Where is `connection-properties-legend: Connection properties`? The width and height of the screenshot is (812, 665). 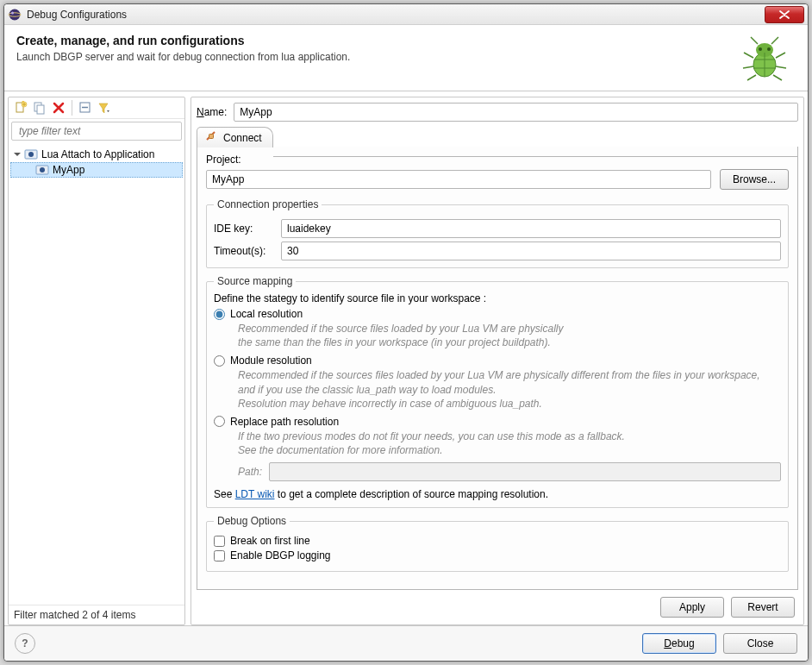 connection-properties-legend: Connection properties is located at coordinates (267, 204).